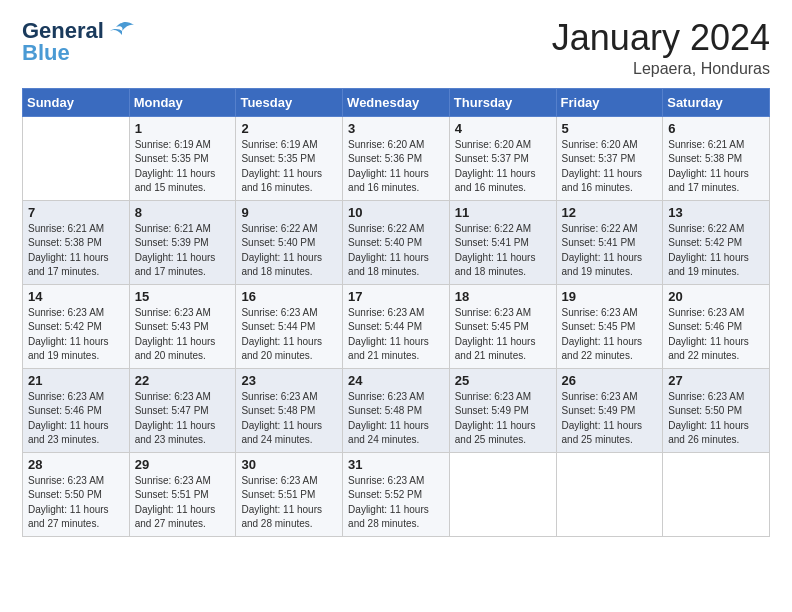 The height and width of the screenshot is (612, 792). What do you see at coordinates (610, 326) in the screenshot?
I see `table-row: 19Sunrise: 6:23 AMSunset: 5:45 PMDayligh…` at bounding box center [610, 326].